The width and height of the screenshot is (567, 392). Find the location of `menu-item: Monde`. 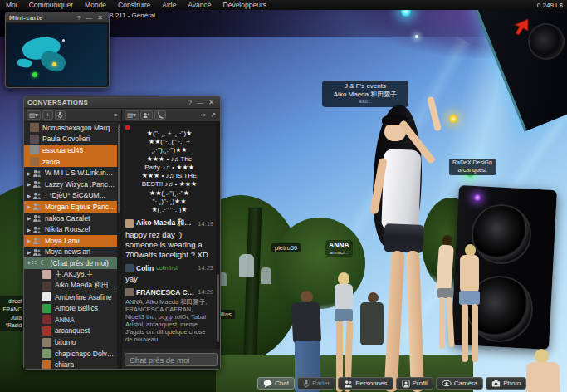

menu-item: Monde is located at coordinates (95, 5).